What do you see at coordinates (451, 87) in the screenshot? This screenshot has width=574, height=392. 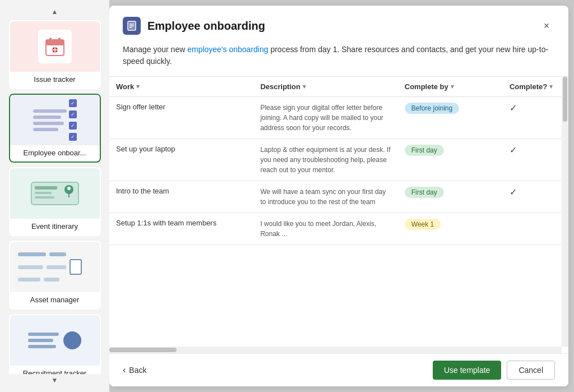 I see `col-header-complete-by: Complete by ▾` at bounding box center [451, 87].